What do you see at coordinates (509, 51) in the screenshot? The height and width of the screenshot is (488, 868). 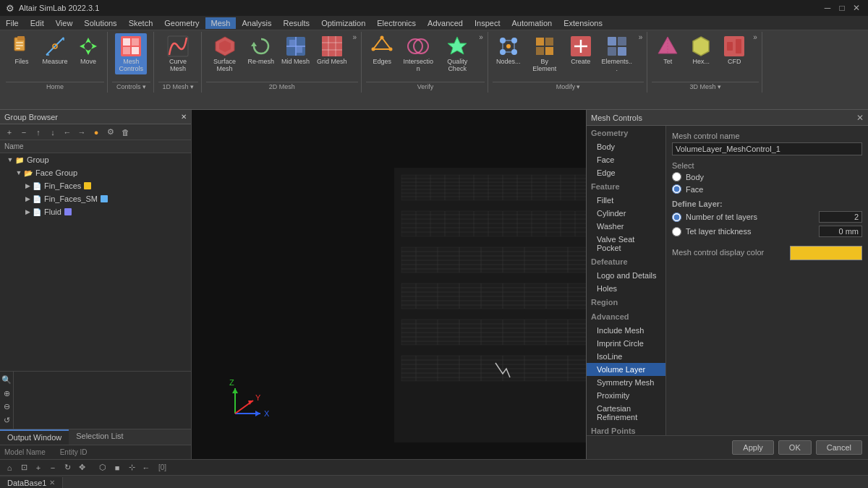 I see `ribbon-btn-nodes: Nodes...` at bounding box center [509, 51].